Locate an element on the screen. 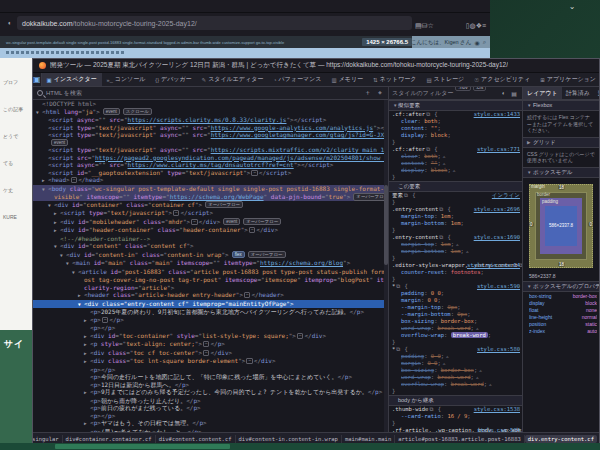 This screenshot has height=450, width=600. margin-bottom-value: 18 is located at coordinates (562, 264).